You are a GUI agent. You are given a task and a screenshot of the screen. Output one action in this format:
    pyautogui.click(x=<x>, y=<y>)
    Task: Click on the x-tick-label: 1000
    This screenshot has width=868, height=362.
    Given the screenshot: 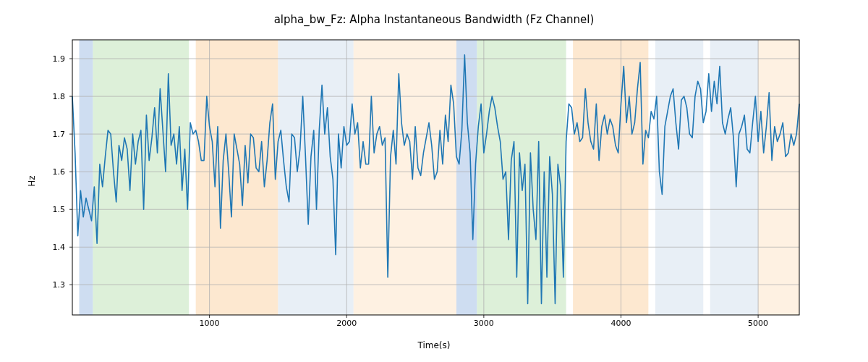 What is the action you would take?
    pyautogui.click(x=210, y=323)
    